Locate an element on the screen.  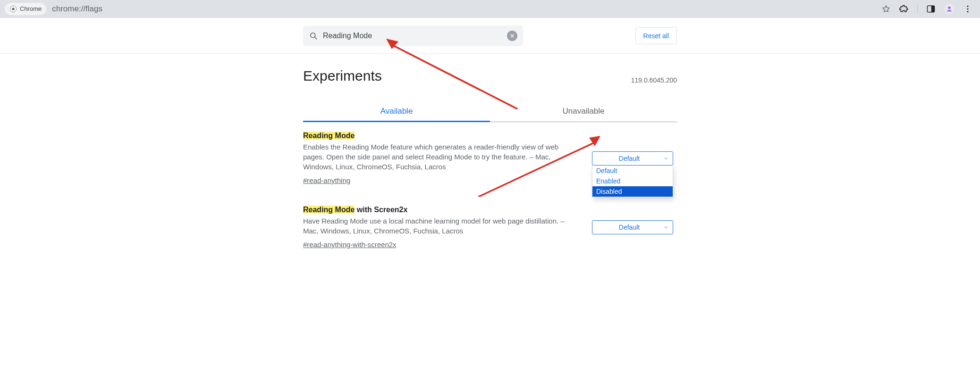
dropdown-option-enabled: Enabled is located at coordinates (633, 181).